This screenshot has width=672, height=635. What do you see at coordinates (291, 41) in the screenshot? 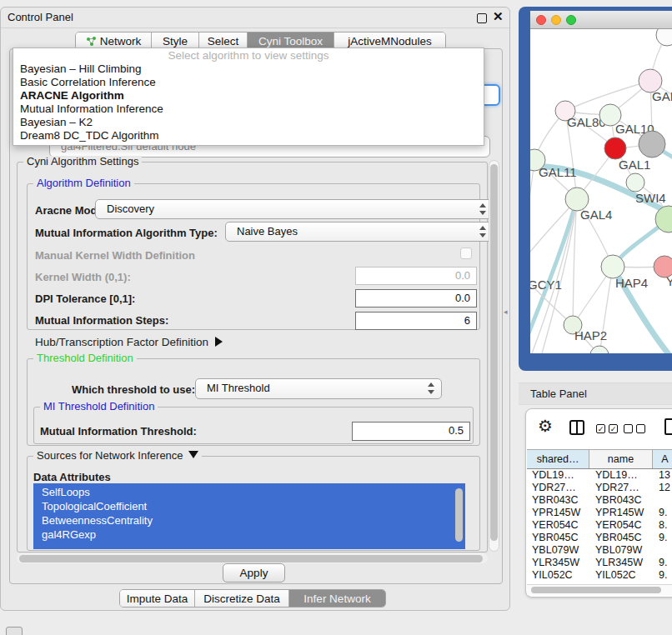
I see `tab-cyni-toolbox: Cyni Toolbox` at bounding box center [291, 41].